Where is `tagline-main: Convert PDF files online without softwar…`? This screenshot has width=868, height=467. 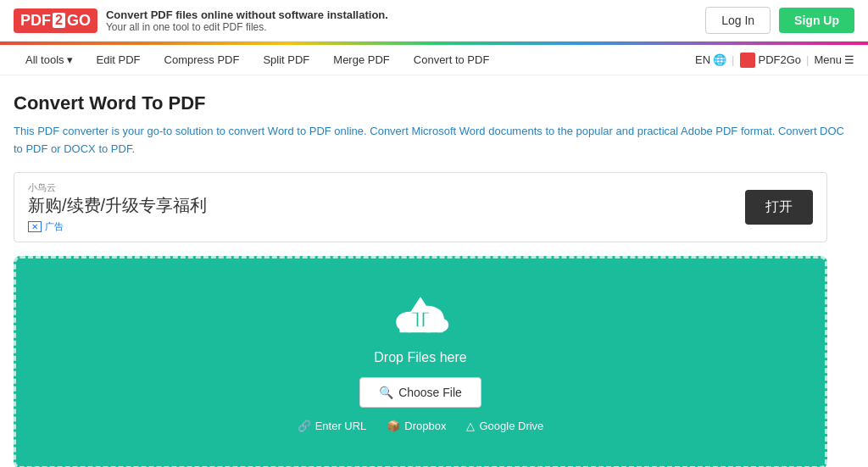
tagline-main: Convert PDF files online without softwar… is located at coordinates (248, 15).